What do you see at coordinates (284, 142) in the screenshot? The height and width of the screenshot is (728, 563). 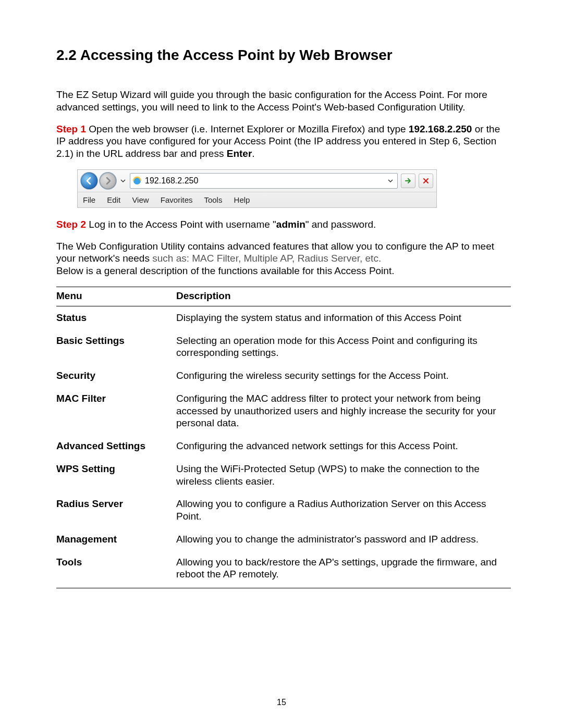 I see `step-1-paragraph: Step 1 Open the web browser (i.e. Intern…` at bounding box center [284, 142].